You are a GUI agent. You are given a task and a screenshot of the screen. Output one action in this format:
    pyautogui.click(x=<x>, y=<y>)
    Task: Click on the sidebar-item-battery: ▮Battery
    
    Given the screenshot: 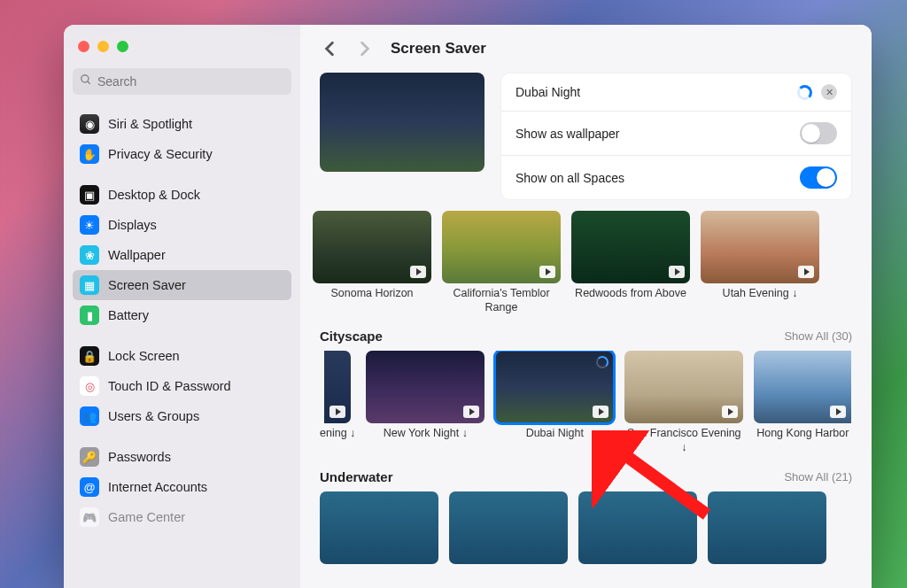 What is the action you would take?
    pyautogui.click(x=182, y=315)
    